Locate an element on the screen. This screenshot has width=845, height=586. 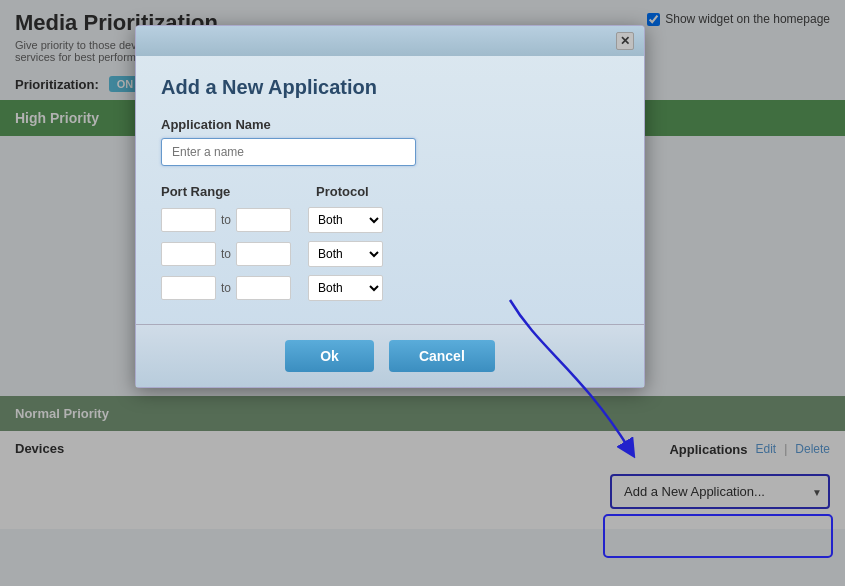
port-protocol-section: Port Range Protocol to Both TCP UDP to is located at coordinates (390, 242).